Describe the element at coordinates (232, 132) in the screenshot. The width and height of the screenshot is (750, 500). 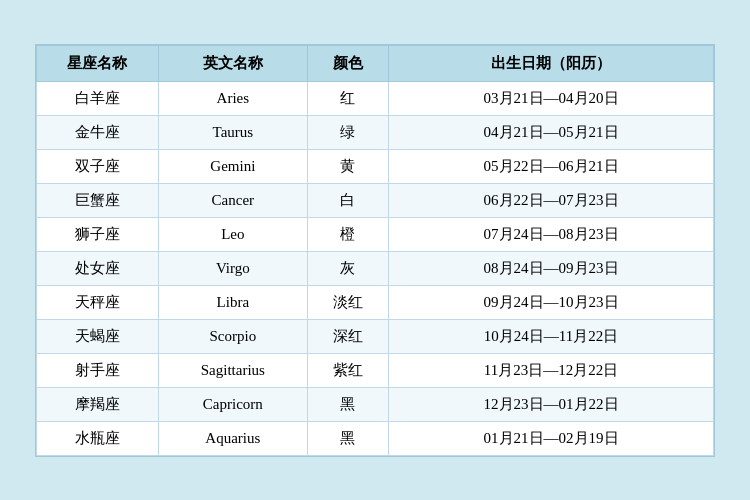
I see `cell-english: Taurus` at that location.